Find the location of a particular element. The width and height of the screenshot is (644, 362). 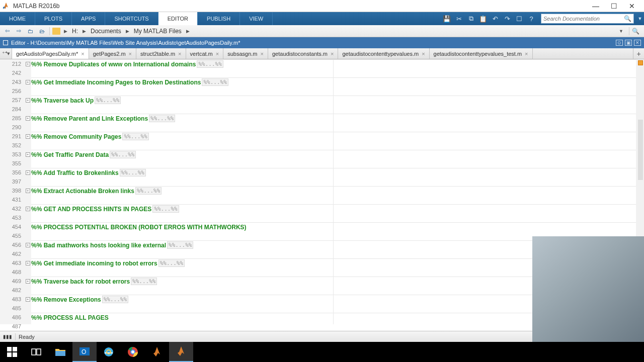

toolstrip: HOMEPLOTSAPPSSHORTCUTSEDITORPUBLISHVIEW … is located at coordinates (322, 19).